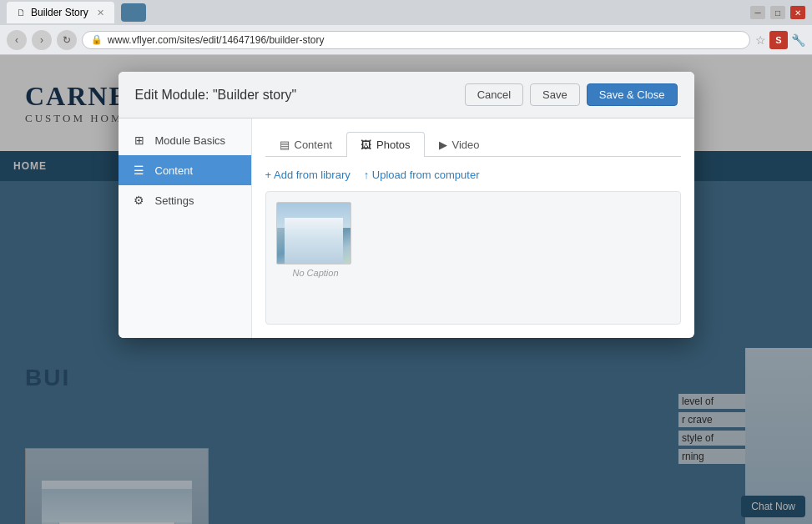 The height and width of the screenshot is (524, 812). Describe the element at coordinates (60, 13) in the screenshot. I see `tab-title: Builder Story` at that location.